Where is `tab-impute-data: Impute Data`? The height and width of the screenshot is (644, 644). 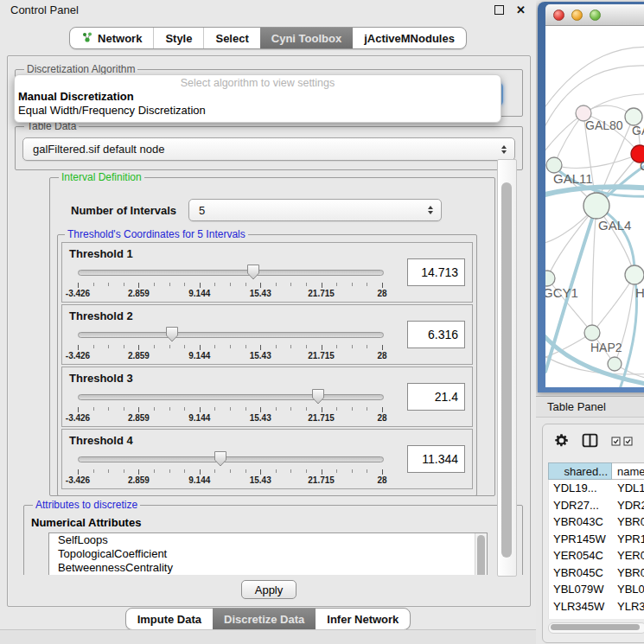 tab-impute-data: Impute Data is located at coordinates (169, 619).